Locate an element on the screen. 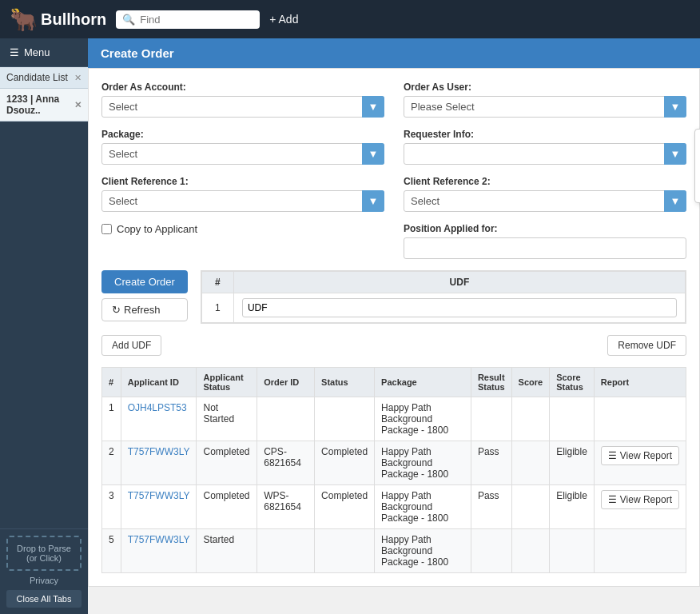 This screenshot has width=700, height=614. col-package: Package is located at coordinates (424, 382).